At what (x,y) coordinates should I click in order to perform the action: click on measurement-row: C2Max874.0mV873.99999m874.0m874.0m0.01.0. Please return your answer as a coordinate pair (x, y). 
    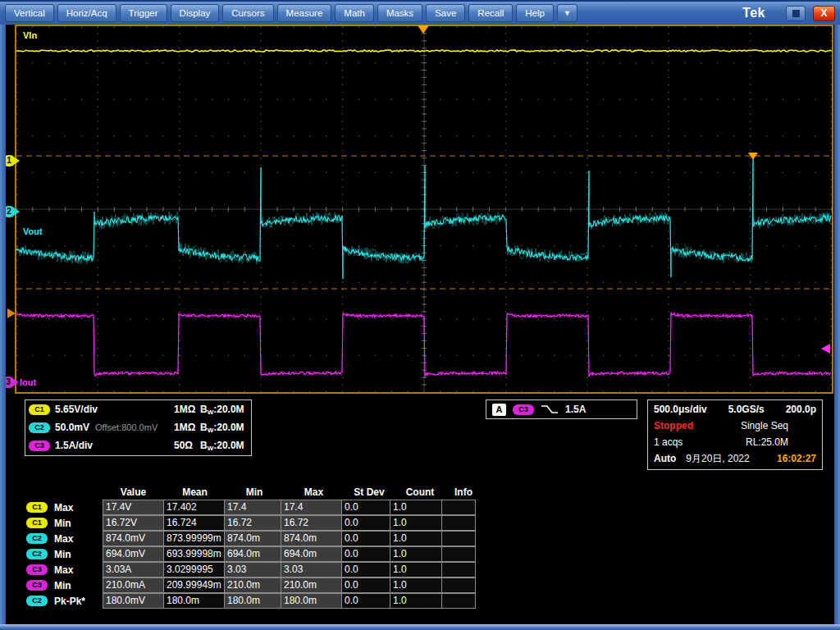
    Looking at the image, I should click on (253, 538).